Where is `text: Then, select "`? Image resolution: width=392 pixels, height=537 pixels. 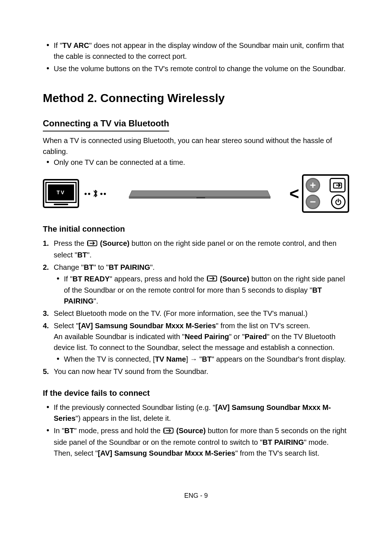
text: Then, select " is located at coordinates (76, 453).